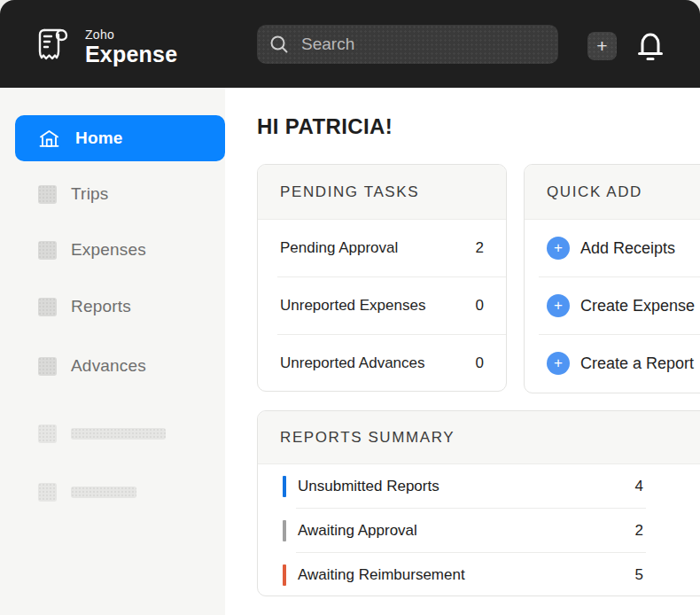  I want to click on card-title: REPORTS SUMMARY, so click(367, 438).